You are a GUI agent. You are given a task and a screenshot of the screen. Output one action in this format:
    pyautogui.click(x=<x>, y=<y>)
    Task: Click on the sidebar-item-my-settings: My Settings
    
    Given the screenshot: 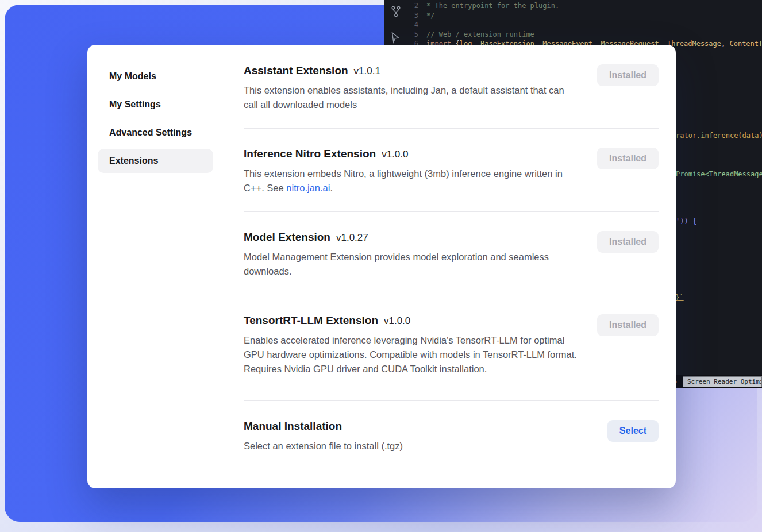 What is the action you would take?
    pyautogui.click(x=155, y=105)
    